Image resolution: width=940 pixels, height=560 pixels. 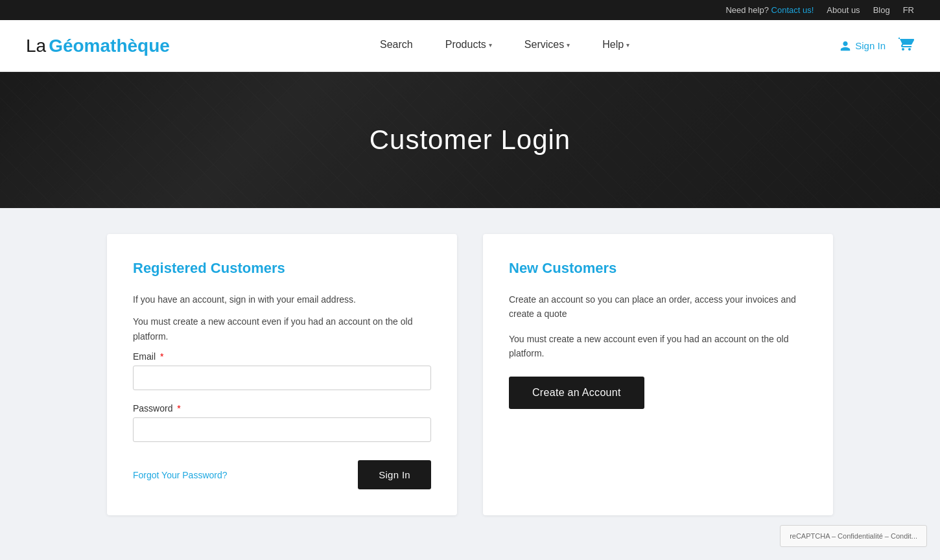 What do you see at coordinates (770, 10) in the screenshot?
I see `need-help-text: Need help? Contact us!` at bounding box center [770, 10].